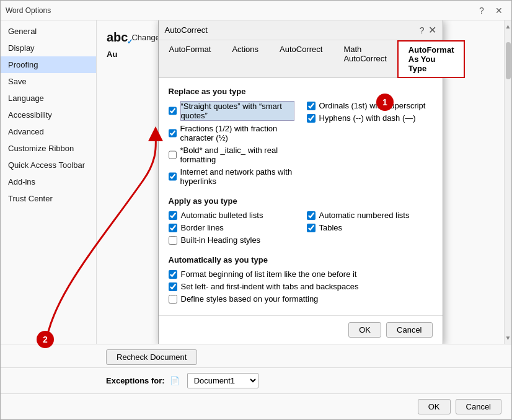 This screenshot has height=420, width=512. What do you see at coordinates (45, 339) in the screenshot?
I see `annotation-circle-2: 2` at bounding box center [45, 339].